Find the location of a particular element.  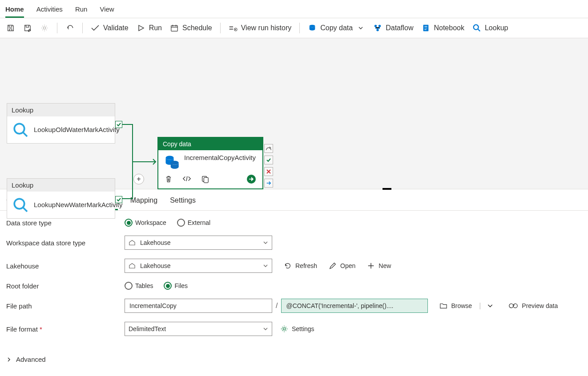

undo-icon is located at coordinates (70, 28).